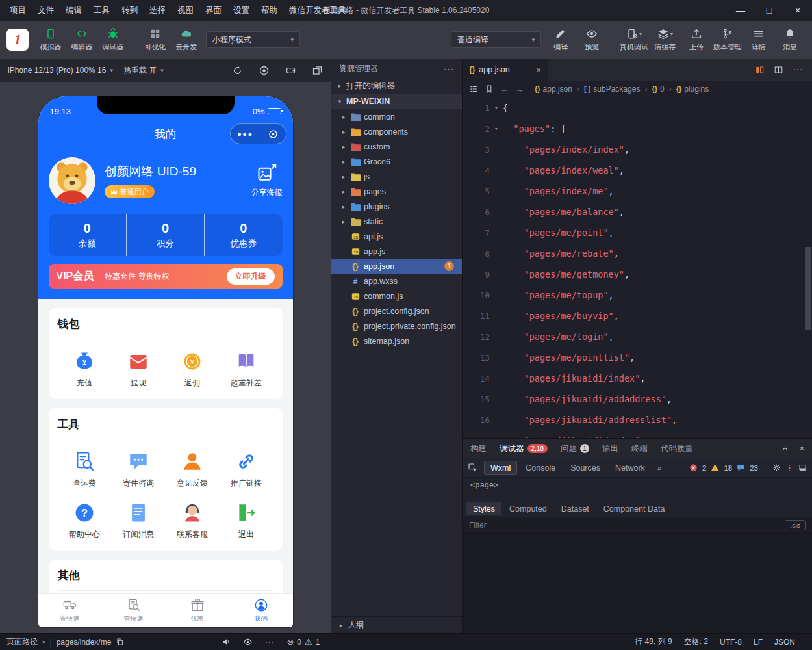 The image size is (812, 650). I want to click on inspect-element-icon, so click(473, 468).